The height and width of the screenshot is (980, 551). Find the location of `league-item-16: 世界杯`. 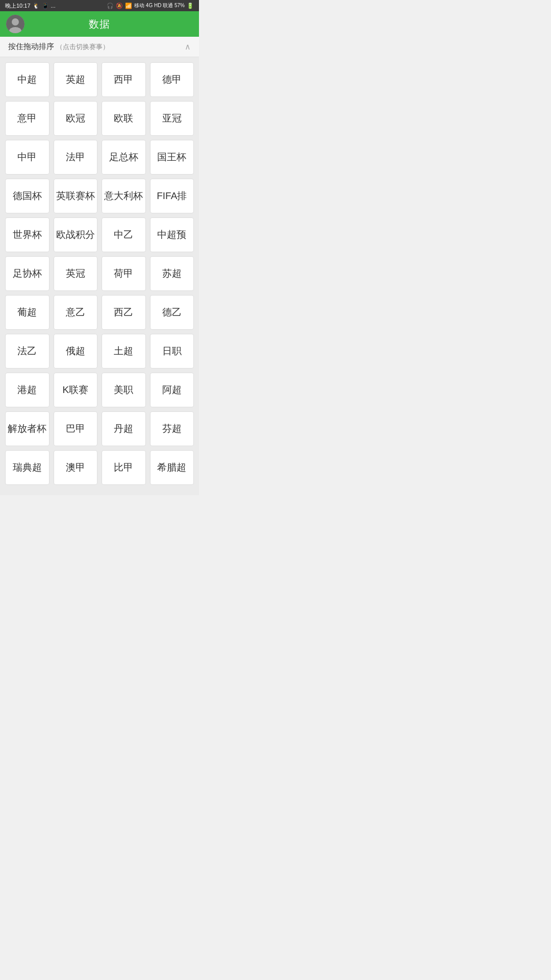

league-item-16: 世界杯 is located at coordinates (28, 235).